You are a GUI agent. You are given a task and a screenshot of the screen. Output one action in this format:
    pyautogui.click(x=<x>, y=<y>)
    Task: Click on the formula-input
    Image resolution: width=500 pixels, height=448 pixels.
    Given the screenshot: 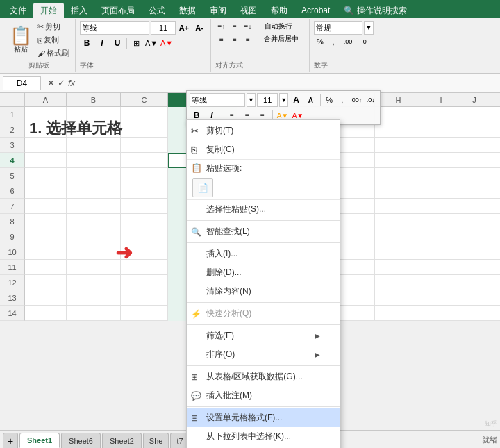 What is the action you would take?
    pyautogui.click(x=289, y=83)
    